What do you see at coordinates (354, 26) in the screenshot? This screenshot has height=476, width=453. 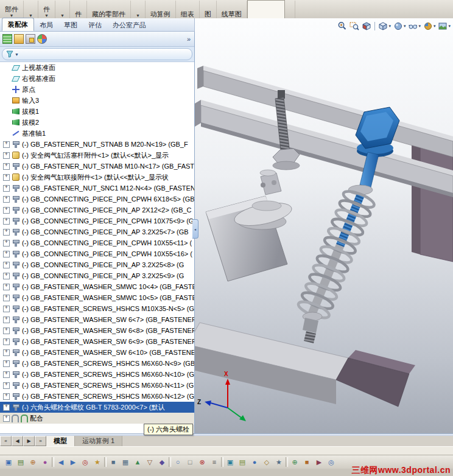 I see `zoom-area-icon` at bounding box center [354, 26].